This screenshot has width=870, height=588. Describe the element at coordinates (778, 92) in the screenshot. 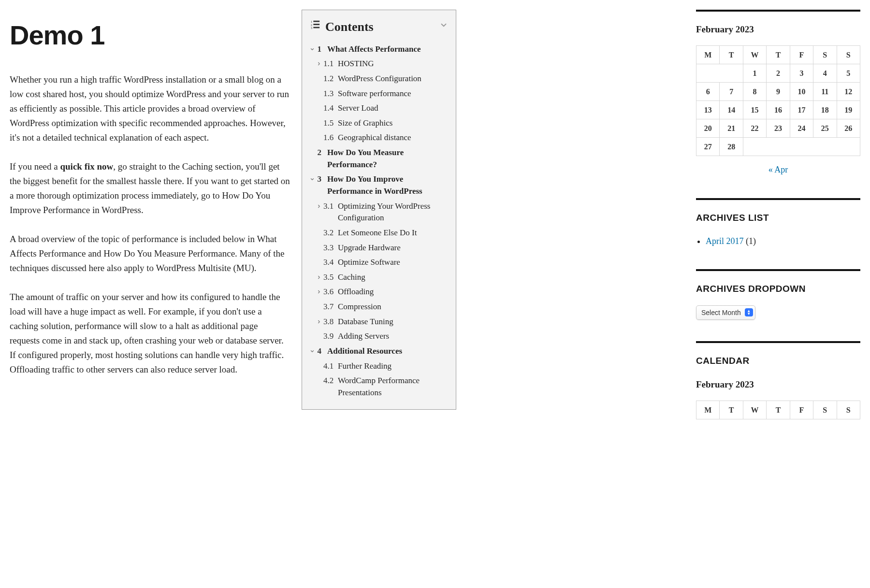

I see `calendar-day: 9` at that location.